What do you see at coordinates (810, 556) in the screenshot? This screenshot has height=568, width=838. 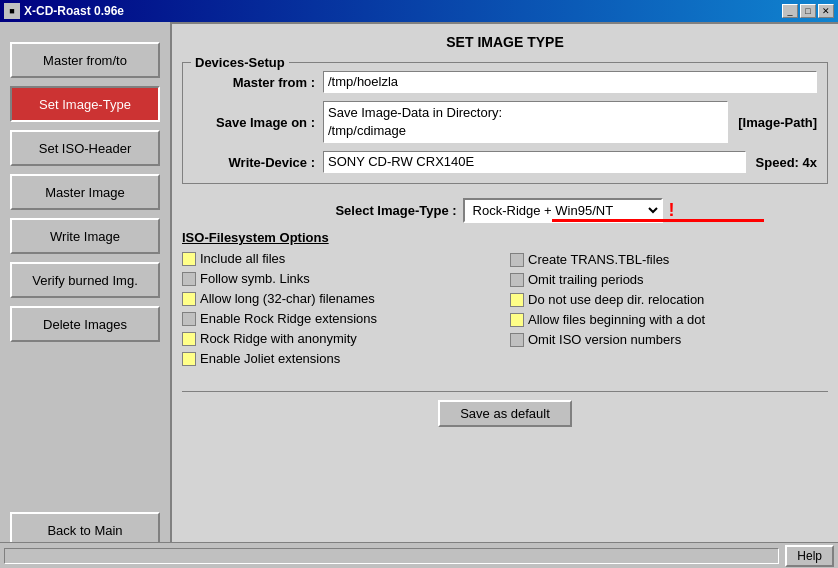 I see `help-button: Help` at bounding box center [810, 556].